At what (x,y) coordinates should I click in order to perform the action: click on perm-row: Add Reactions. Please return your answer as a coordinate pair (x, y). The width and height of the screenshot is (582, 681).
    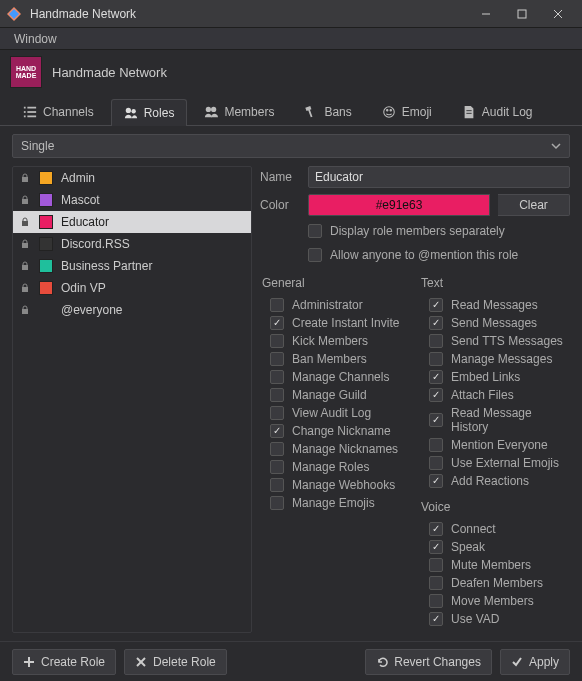
    Looking at the image, I should click on (494, 481).